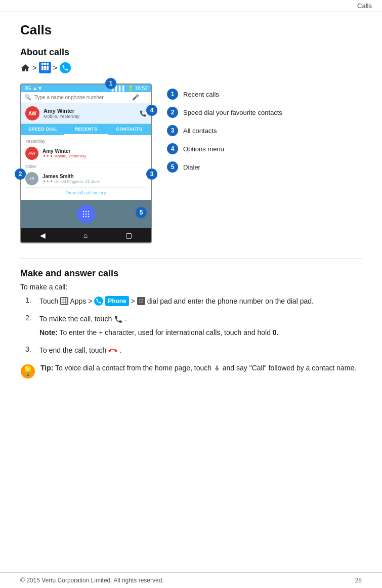 The width and height of the screenshot is (382, 588). What do you see at coordinates (131, 88) in the screenshot?
I see `battery-icon: 🔋` at bounding box center [131, 88].